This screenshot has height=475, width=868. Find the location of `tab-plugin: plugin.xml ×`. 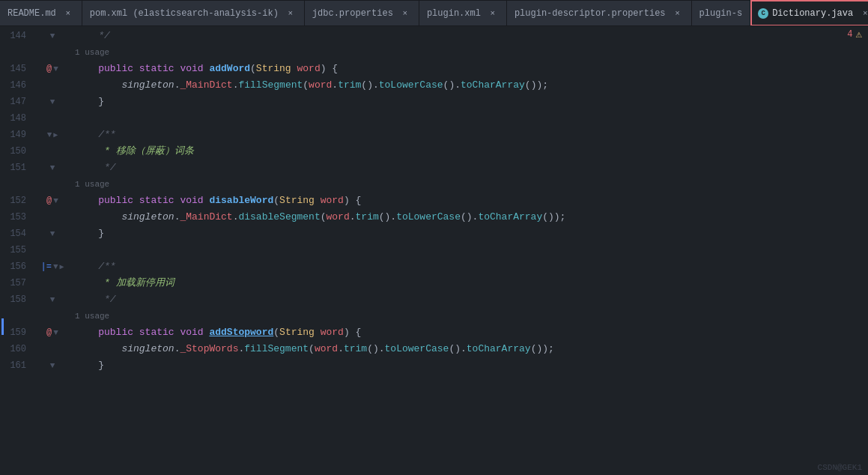

tab-plugin: plugin.xml × is located at coordinates (463, 13).